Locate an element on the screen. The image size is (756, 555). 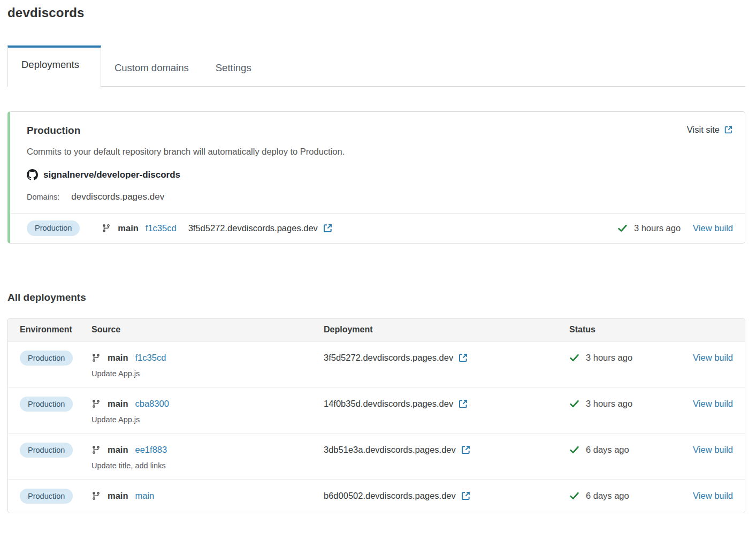
github-icon is located at coordinates (32, 174).